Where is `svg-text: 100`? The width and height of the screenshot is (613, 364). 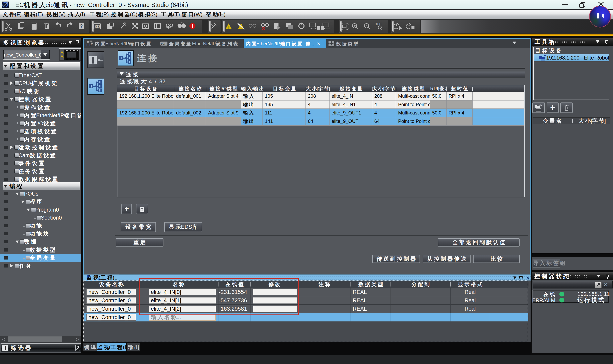 svg-text: 100 is located at coordinates (378, 24).